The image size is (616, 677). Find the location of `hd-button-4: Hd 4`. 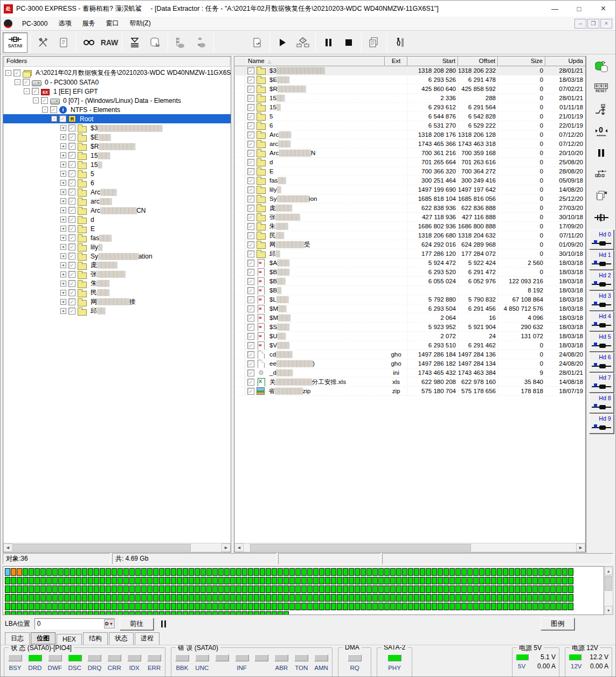

hd-button-4: Hd 4 is located at coordinates (601, 321).